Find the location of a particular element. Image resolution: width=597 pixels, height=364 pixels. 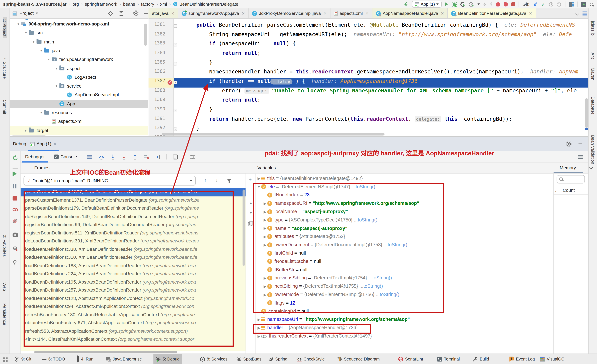

variable-row-fBufferStr: ffBufferStr = null is located at coordinates (405, 270).